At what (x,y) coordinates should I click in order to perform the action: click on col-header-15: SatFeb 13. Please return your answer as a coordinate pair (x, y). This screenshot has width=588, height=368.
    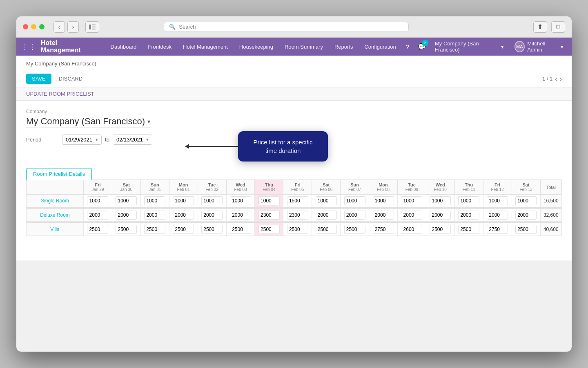
    Looking at the image, I should click on (526, 187).